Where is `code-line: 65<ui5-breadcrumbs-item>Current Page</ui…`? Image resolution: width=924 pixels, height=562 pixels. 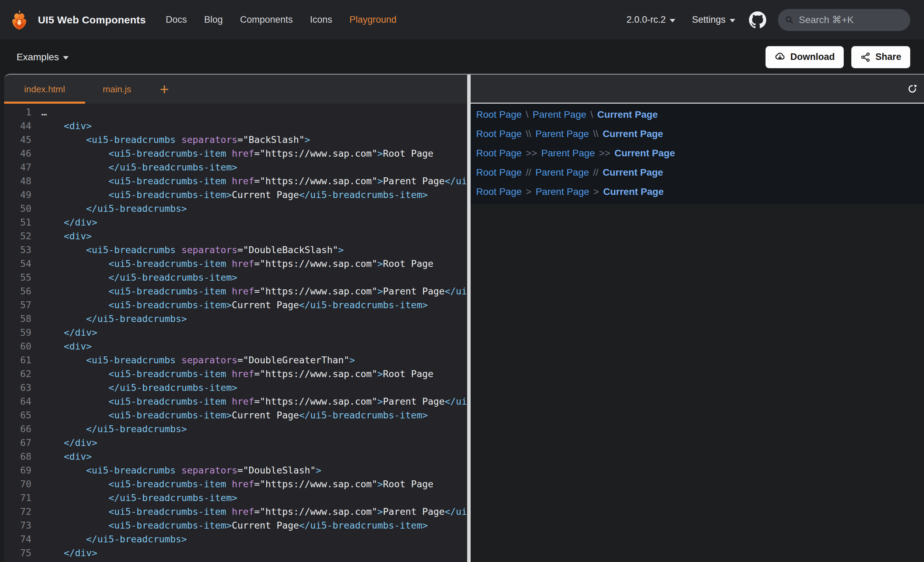 code-line: 65<ui5-breadcrumbs-item>Current Page</ui… is located at coordinates (236, 415).